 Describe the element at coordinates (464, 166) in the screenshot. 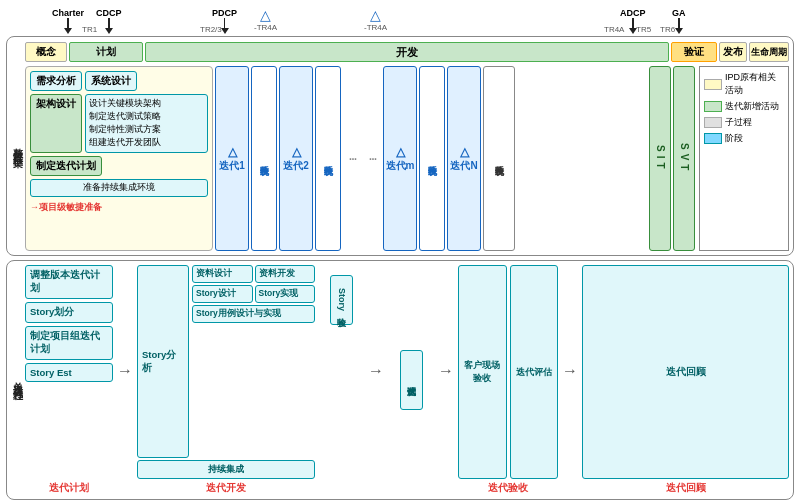

I see `iter-n-label: 迭代N` at that location.